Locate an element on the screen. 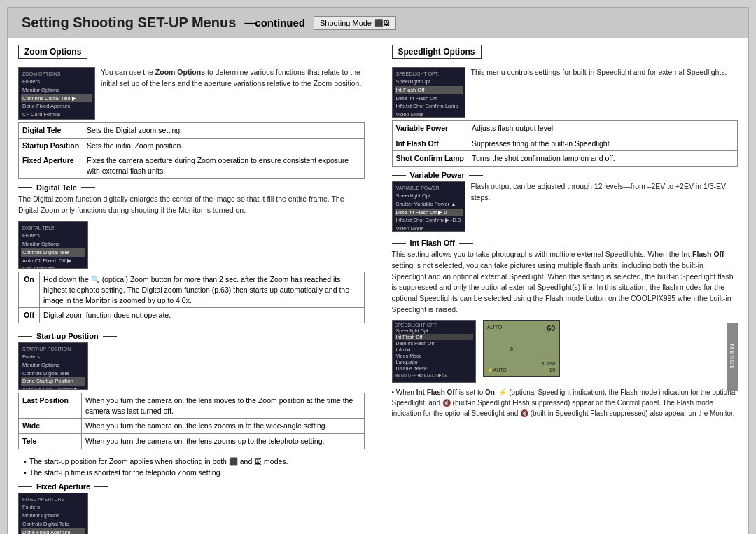 The width and height of the screenshot is (756, 534). int-flash-title: Int Flash Off is located at coordinates (433, 243).